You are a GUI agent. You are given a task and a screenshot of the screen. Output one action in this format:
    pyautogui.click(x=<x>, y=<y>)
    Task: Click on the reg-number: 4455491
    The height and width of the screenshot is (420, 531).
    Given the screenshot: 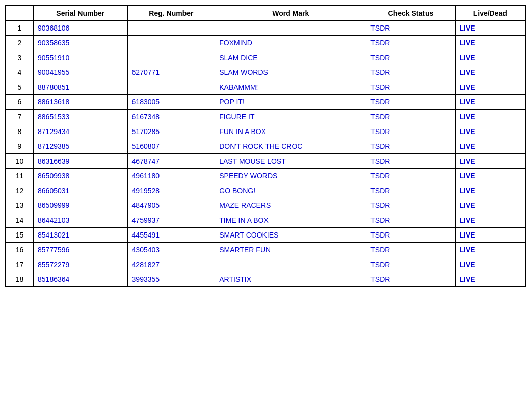 What is the action you would take?
    pyautogui.click(x=171, y=235)
    